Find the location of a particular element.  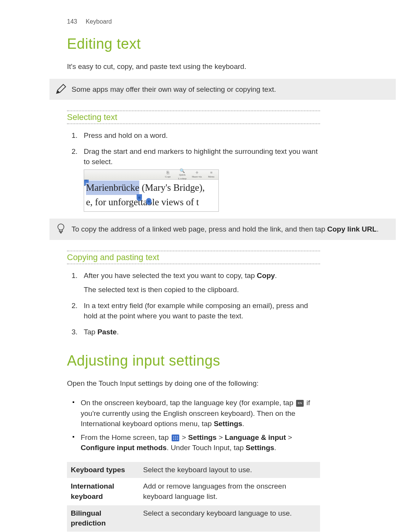

screenshot-text: e, for unforgettable views of t is located at coordinates (142, 202).